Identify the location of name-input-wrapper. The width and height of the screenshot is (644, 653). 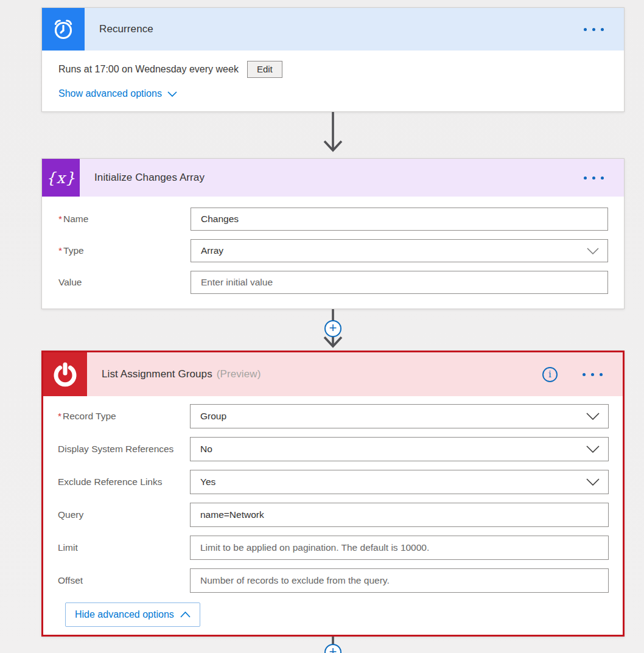
(399, 219).